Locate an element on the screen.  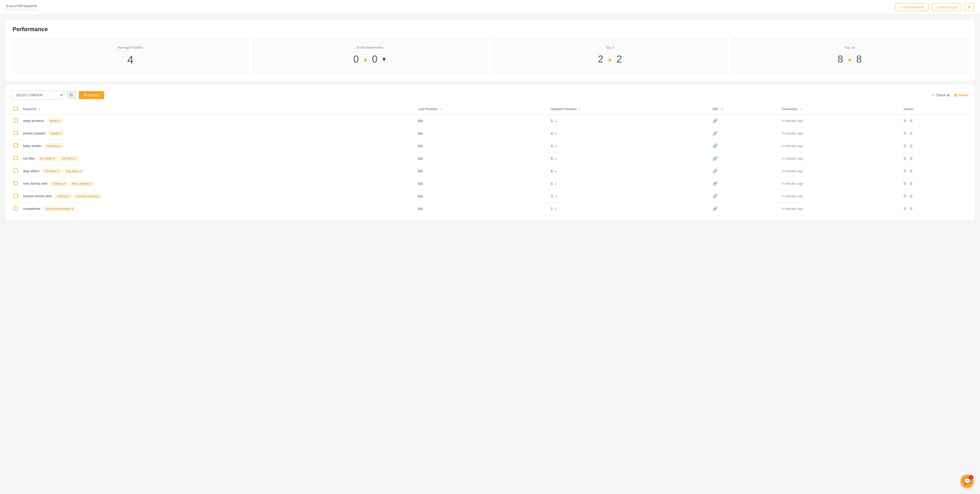
delete-link: 🗑 Delete is located at coordinates (961, 95).